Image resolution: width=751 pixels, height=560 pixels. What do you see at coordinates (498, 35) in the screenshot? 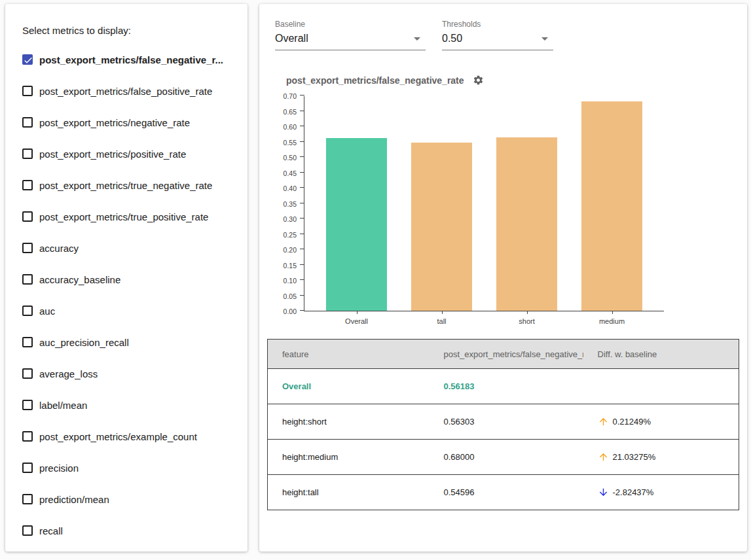
I see `thresholds-dropdown: Thresholds 0.50` at bounding box center [498, 35].